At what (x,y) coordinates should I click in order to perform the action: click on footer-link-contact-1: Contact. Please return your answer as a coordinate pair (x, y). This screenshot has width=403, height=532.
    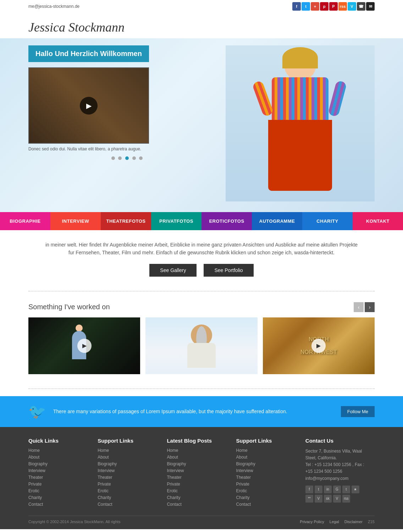
    Looking at the image, I should click on (60, 504).